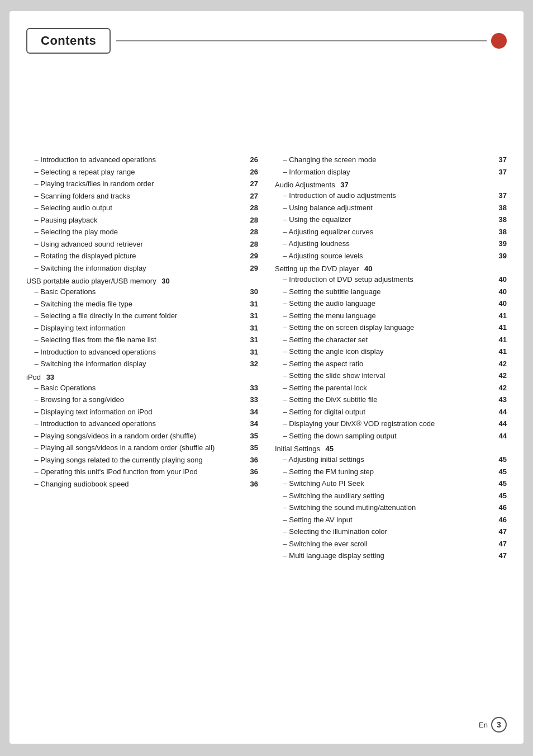  What do you see at coordinates (142, 196) in the screenshot?
I see `toc-label: Scanning folders and tracks` at bounding box center [142, 196].